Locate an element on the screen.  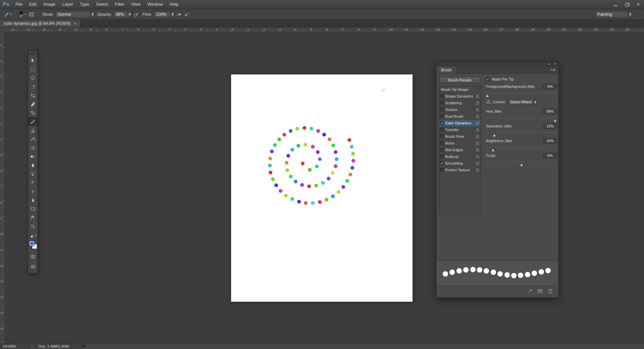
brush-setting-brush-pose: Brush Pose is located at coordinates (460, 136).